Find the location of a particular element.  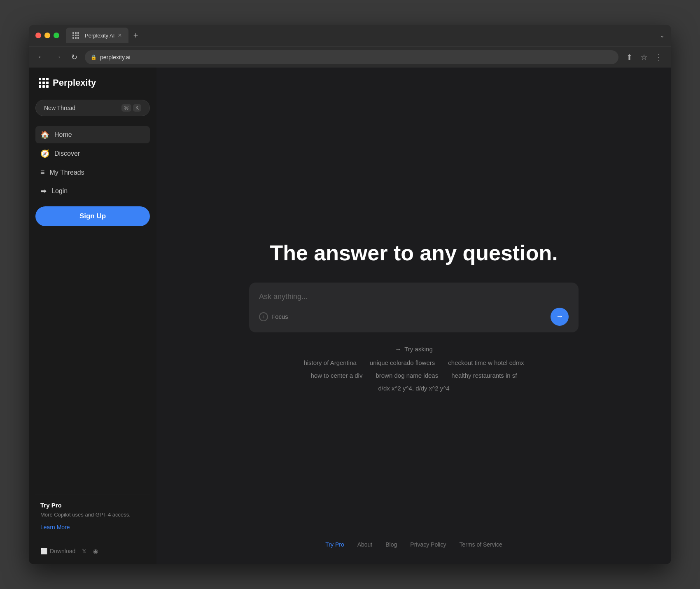

twitter-item: 𝕏 is located at coordinates (84, 551).